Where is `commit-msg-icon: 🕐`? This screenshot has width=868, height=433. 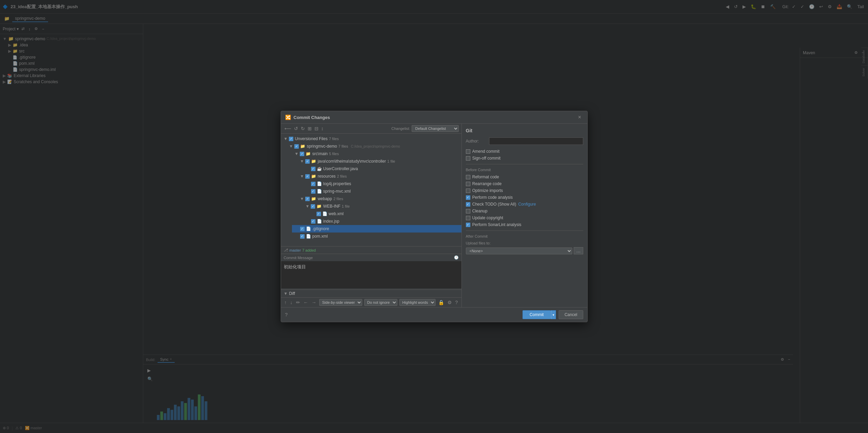
commit-msg-icon: 🕐 is located at coordinates (456, 258).